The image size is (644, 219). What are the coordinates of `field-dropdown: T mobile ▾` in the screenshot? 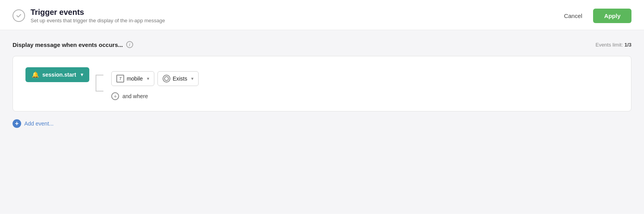 It's located at (132, 79).